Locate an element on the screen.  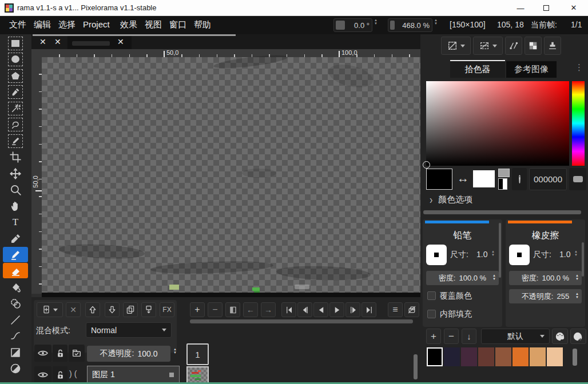
lasso-select-tool is located at coordinates (15, 125).